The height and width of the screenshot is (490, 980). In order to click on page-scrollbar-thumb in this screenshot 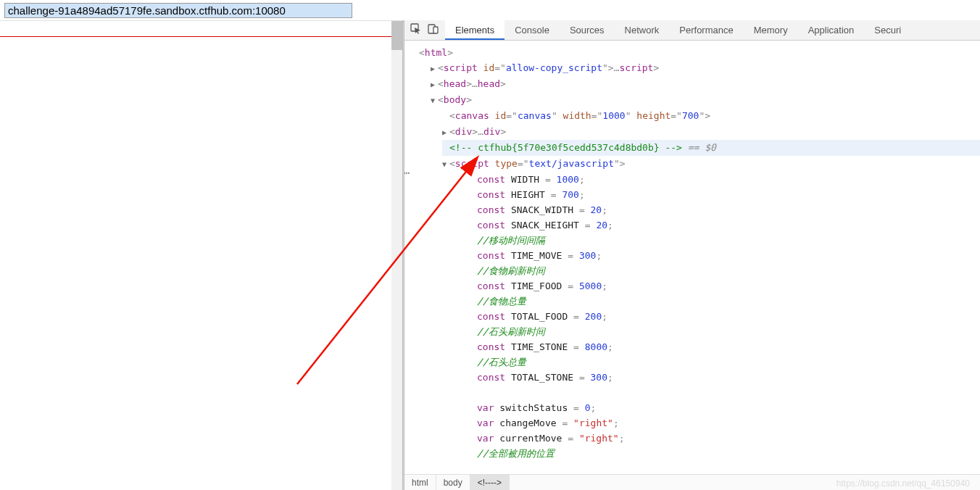, I will do `click(397, 36)`.